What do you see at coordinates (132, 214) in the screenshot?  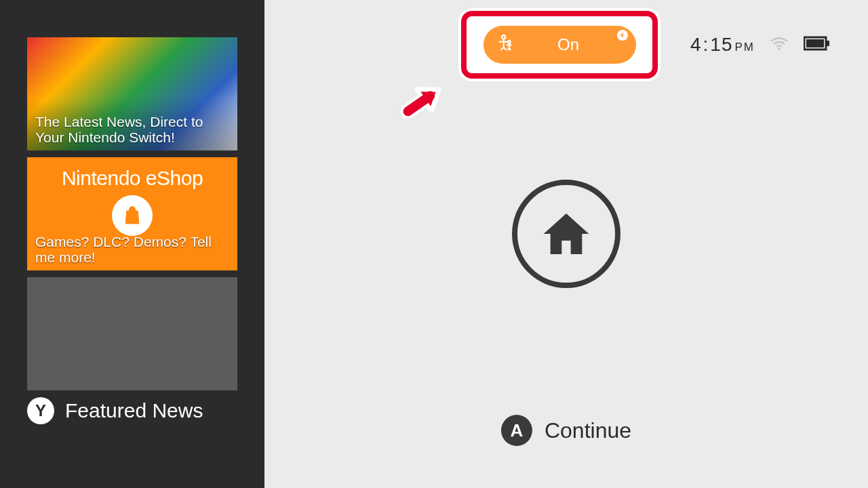 I see `news-card-2: Nintendo eShop Games? DLC? Demos? Tell m…` at bounding box center [132, 214].